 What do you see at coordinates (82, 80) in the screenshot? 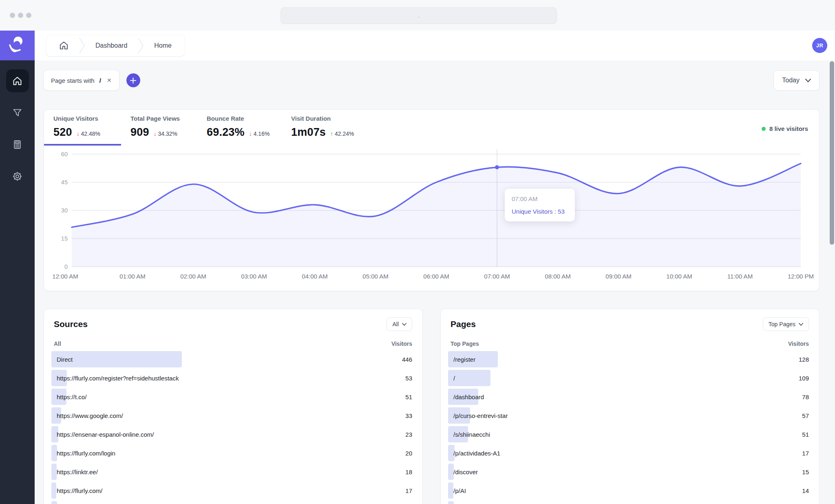
I see `filter-chip: Page starts with / ✕` at bounding box center [82, 80].